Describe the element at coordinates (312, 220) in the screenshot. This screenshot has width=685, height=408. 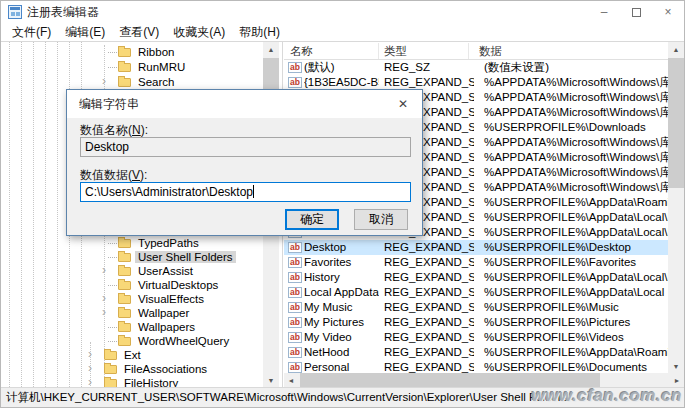
I see `ok-button: 确定` at that location.